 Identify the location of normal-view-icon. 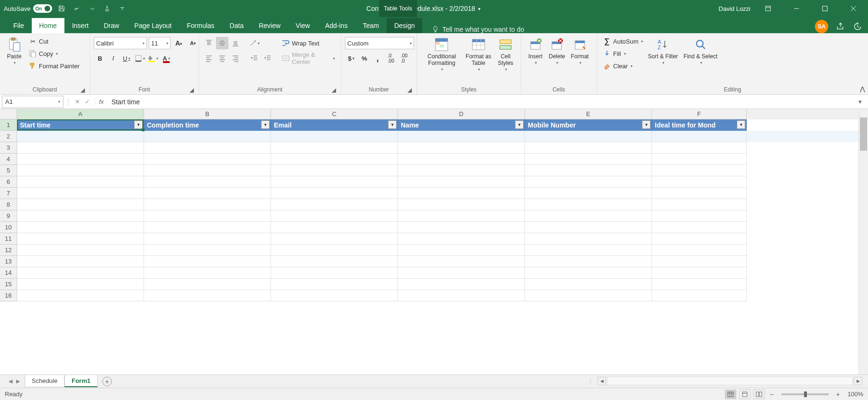
(731, 394).